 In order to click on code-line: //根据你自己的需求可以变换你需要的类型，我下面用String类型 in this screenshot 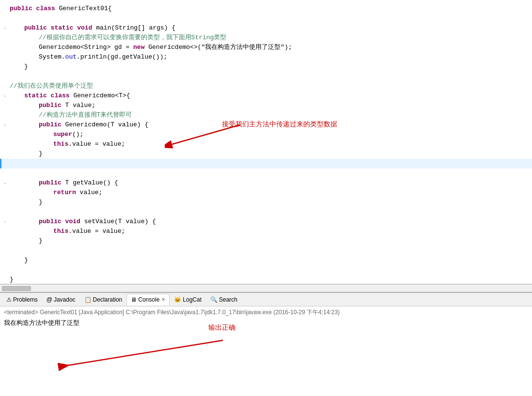, I will do `click(266, 38)`.